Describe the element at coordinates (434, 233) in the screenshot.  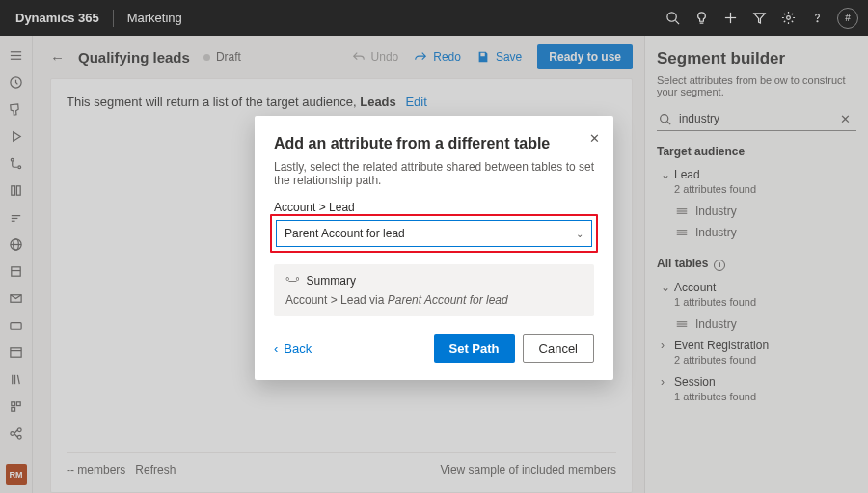
I see `highlighted-region: Parent Account for lead ⌄` at that location.